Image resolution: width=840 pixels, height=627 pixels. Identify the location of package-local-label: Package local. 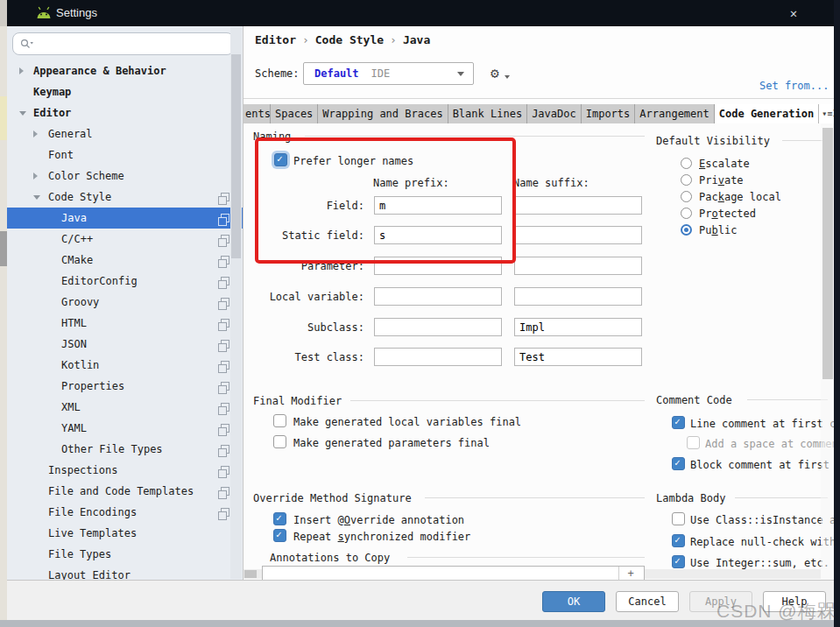
(740, 197).